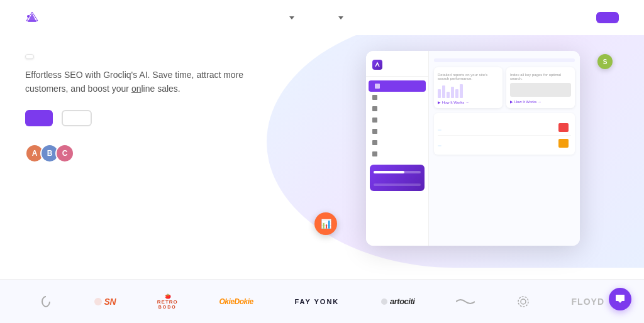 The height and width of the screenshot is (323, 644). What do you see at coordinates (145, 82) in the screenshot?
I see `hero-subtitle: Effortless SEO with Grocliq's AI. Save t…` at bounding box center [145, 82].